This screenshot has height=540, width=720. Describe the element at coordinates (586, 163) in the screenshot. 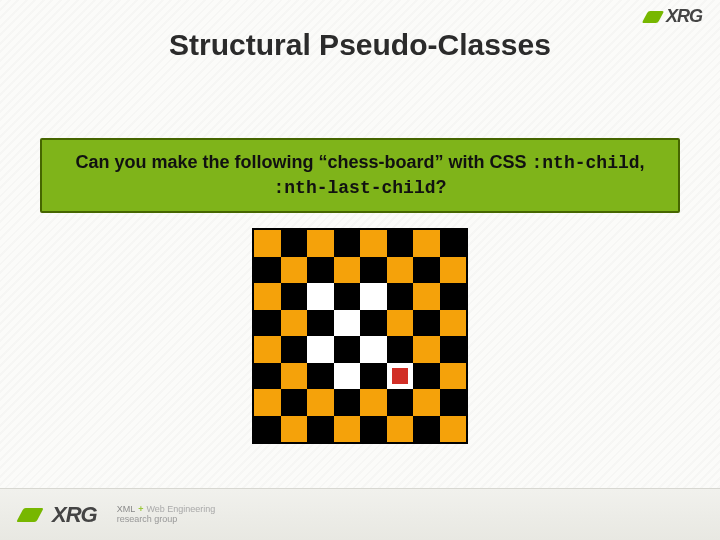

I see `prompt-code1: :nth-child` at that location.